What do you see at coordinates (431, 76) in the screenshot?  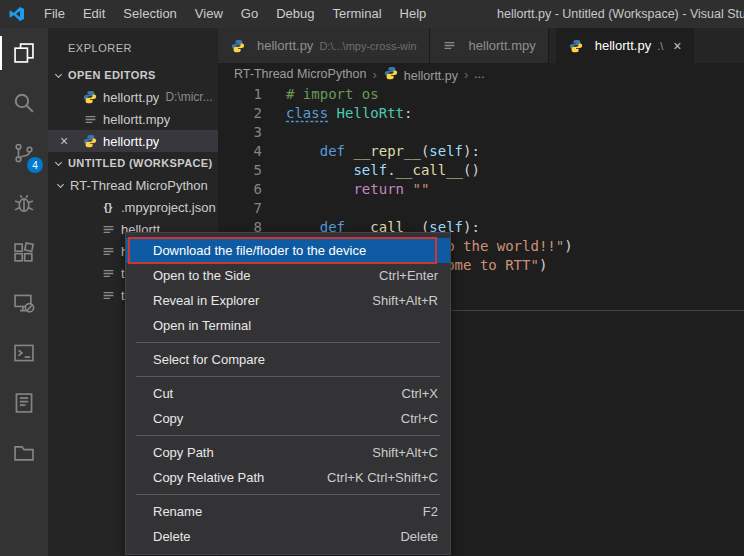 I see `breadcrumb-label: hellortt.py` at bounding box center [431, 76].